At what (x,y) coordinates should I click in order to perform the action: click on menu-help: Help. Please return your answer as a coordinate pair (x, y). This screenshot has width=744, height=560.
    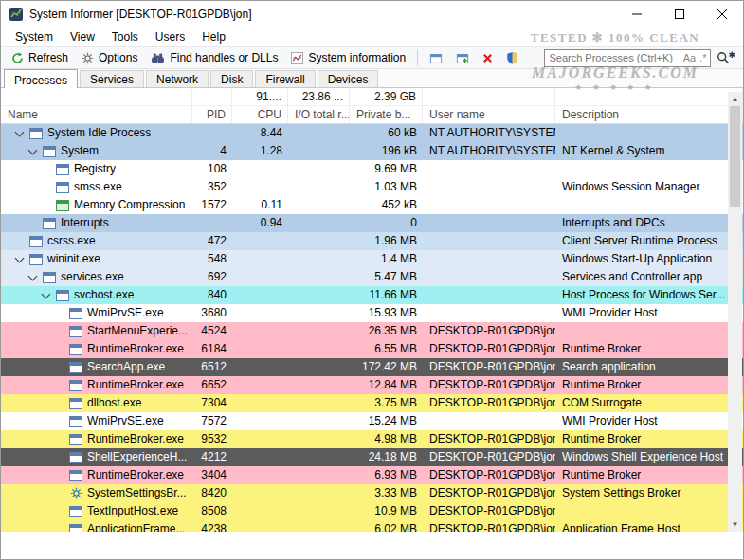
    Looking at the image, I should click on (214, 37).